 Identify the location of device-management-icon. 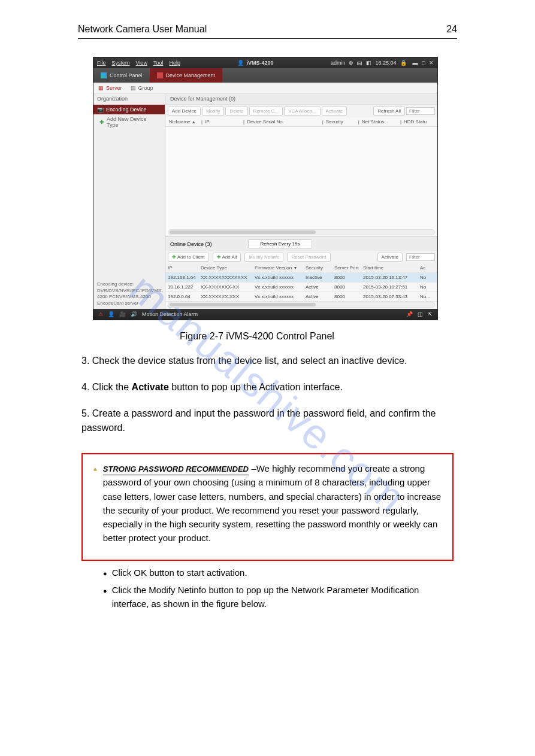
(160, 75).